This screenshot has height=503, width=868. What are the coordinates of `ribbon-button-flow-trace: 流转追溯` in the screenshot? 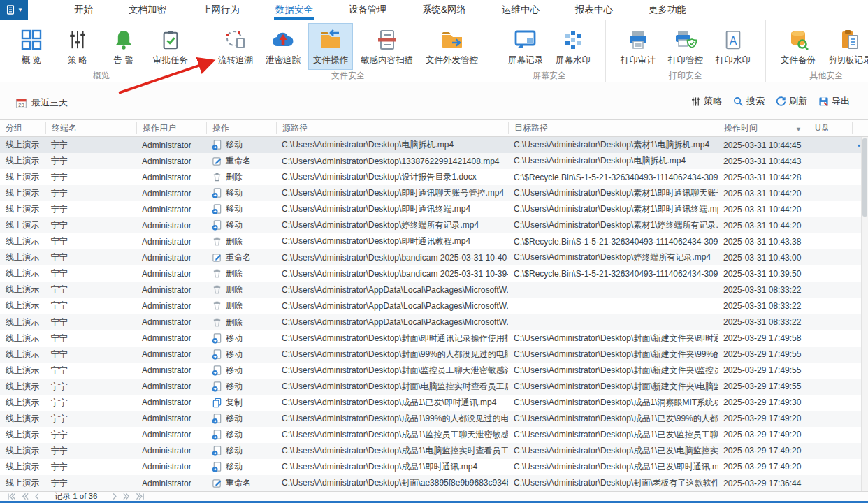 It's located at (236, 46).